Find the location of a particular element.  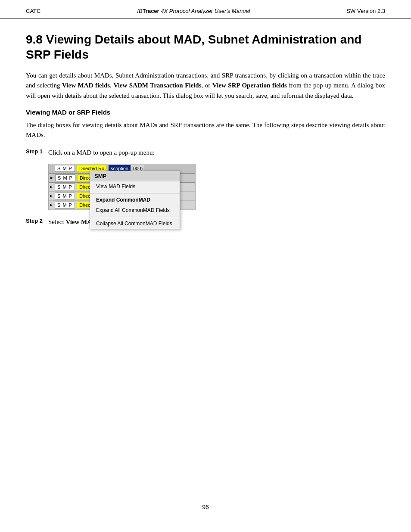

intro-bold-2: View SADM Transaction Fields is located at coordinates (157, 85).